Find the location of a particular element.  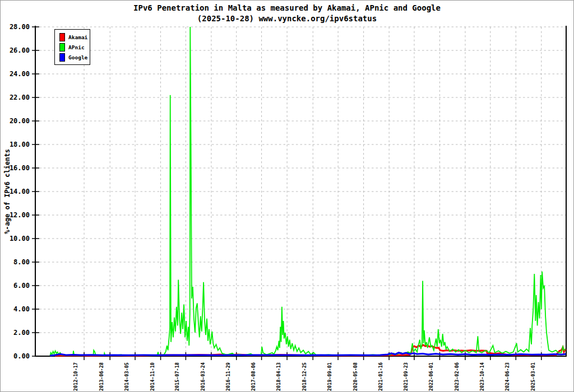

legend-item-google: Google is located at coordinates (75, 57).